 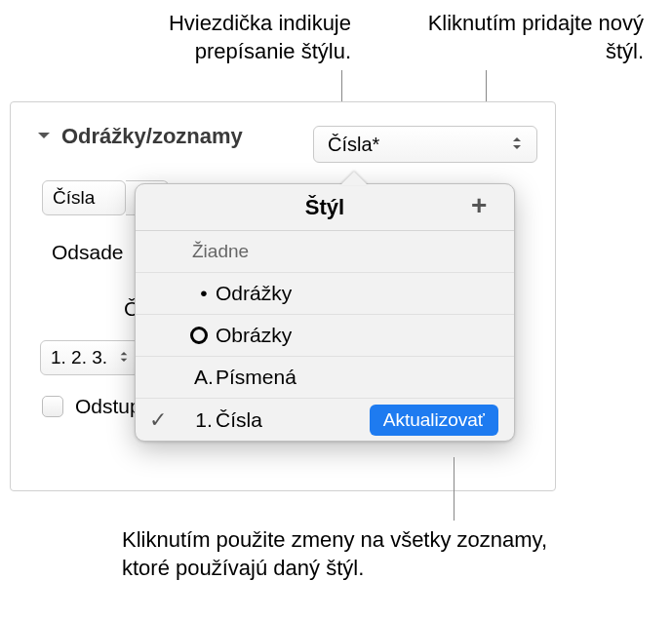 I want to click on style-item-label: Písmená, so click(x=256, y=377).